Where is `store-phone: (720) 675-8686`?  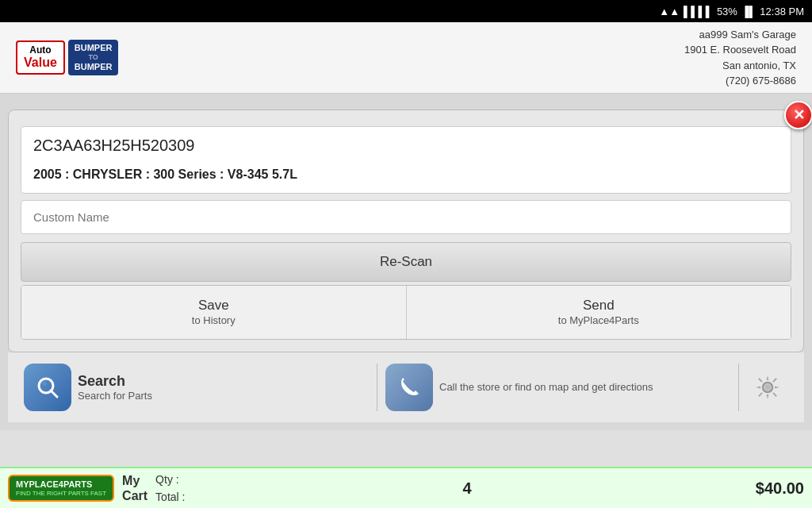 store-phone: (720) 675-8686 is located at coordinates (741, 81).